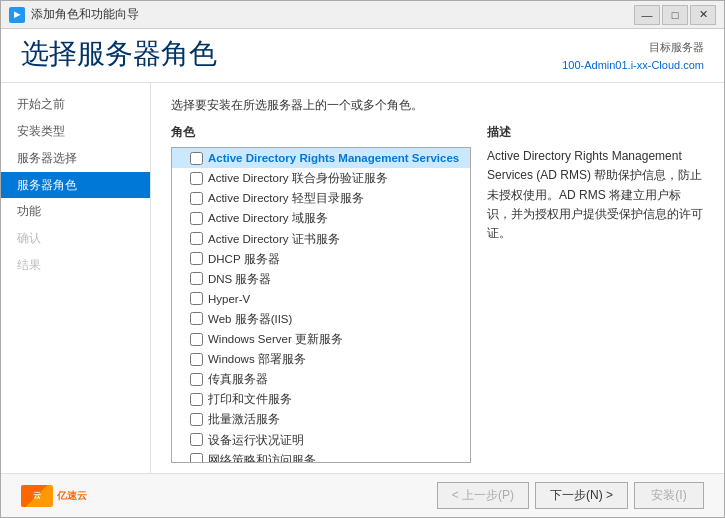 The image size is (725, 518). What do you see at coordinates (76, 212) in the screenshot?
I see `sidebar-item-features: 功能` at bounding box center [76, 212].